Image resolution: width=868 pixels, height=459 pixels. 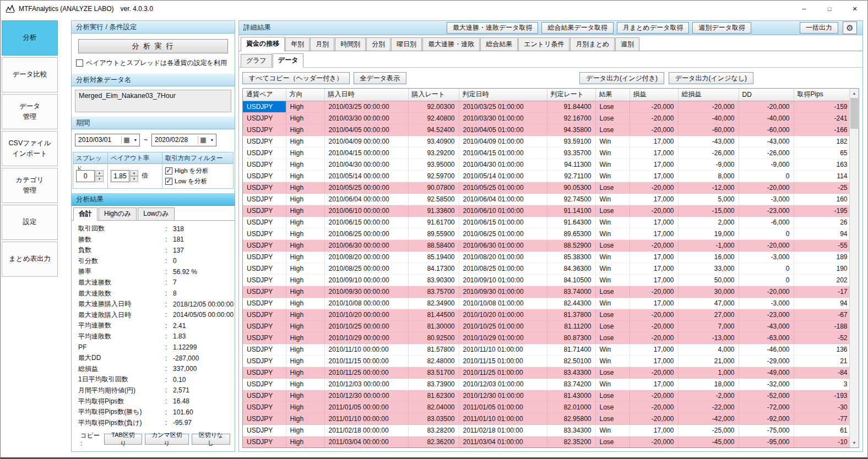 I want to click on table-cell: 2010/06/25 00:00:00, so click(x=366, y=233).